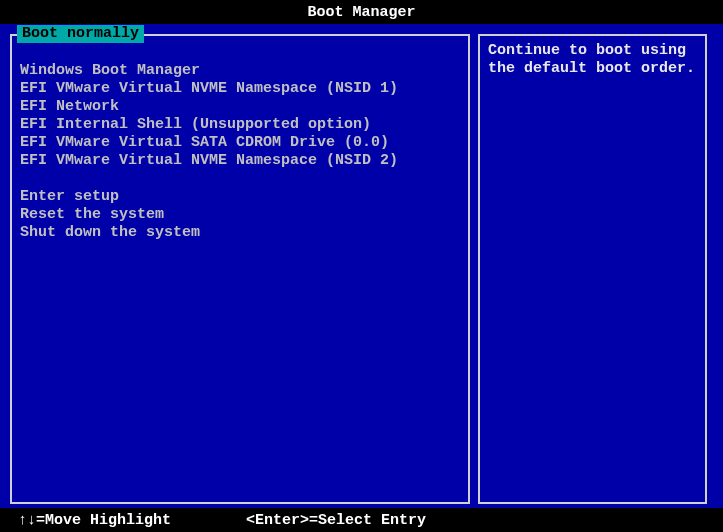  Describe the element at coordinates (240, 215) in the screenshot. I see `system-entry-reset: Reset the system` at that location.